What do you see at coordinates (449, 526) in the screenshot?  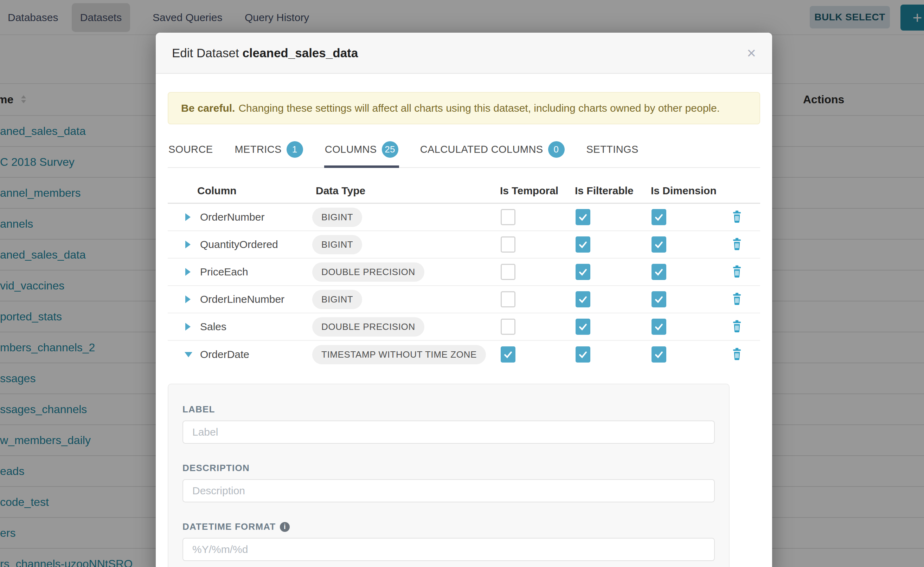 I see `datetime-format-field-label: DATETIME FORMAT i` at bounding box center [449, 526].